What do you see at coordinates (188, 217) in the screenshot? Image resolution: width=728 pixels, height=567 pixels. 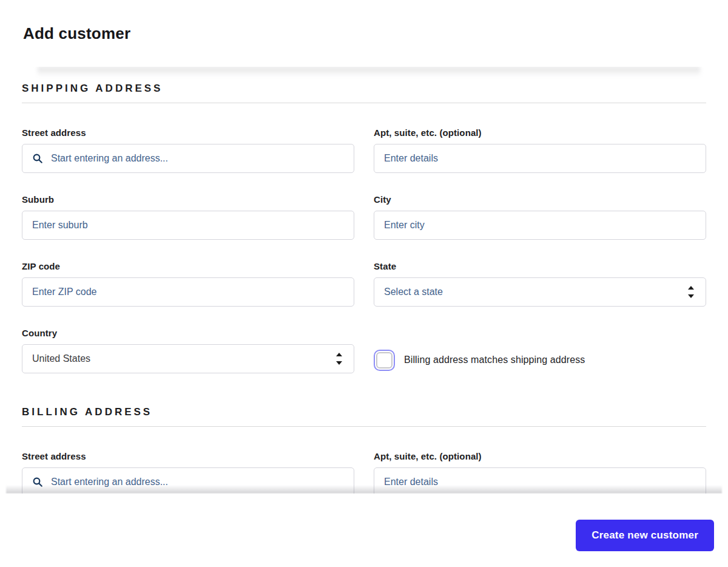 I see `field-shipping-suburb: Suburb` at bounding box center [188, 217].